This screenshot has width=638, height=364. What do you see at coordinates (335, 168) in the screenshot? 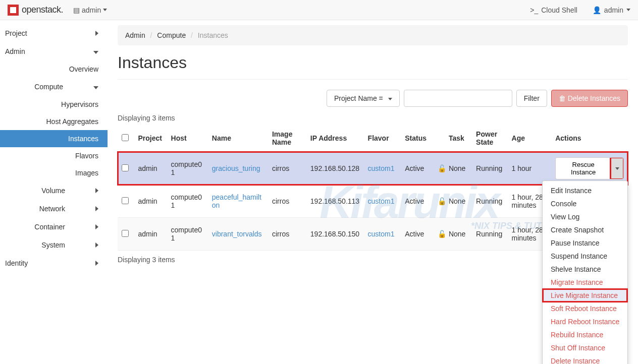
I see `cell-ip: 192.168.50.128` at bounding box center [335, 168].